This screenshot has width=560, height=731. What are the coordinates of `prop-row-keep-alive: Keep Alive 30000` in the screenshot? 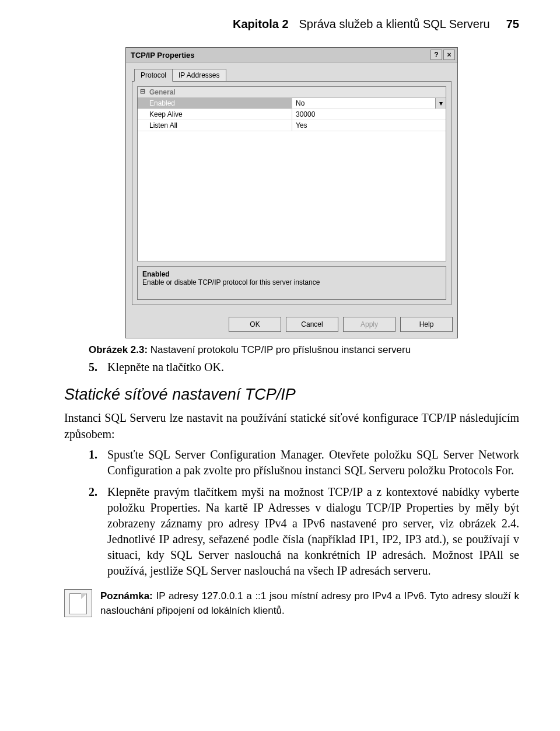 It's located at (292, 114).